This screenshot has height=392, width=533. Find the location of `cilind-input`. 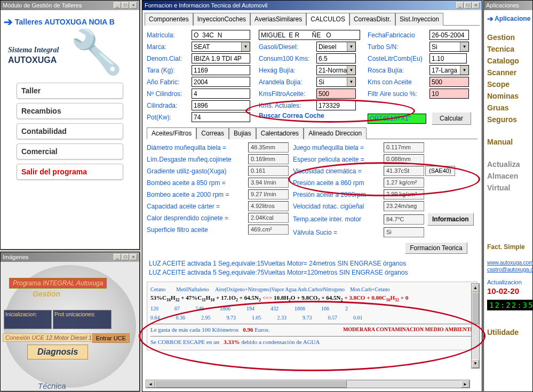

cilind-input is located at coordinates (221, 106).